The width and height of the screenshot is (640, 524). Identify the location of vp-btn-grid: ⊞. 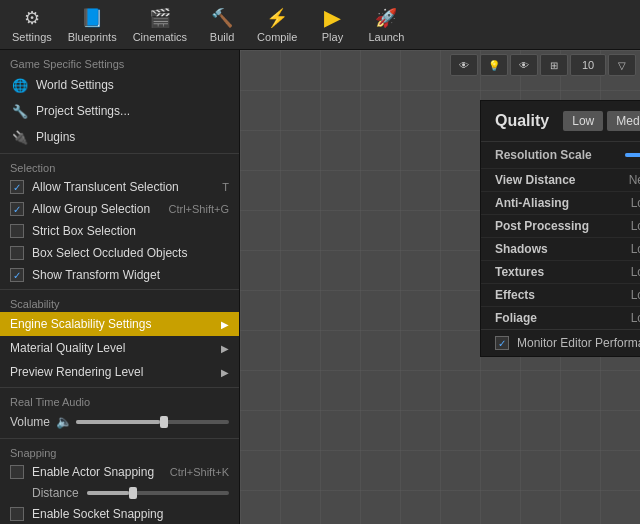
(554, 65).